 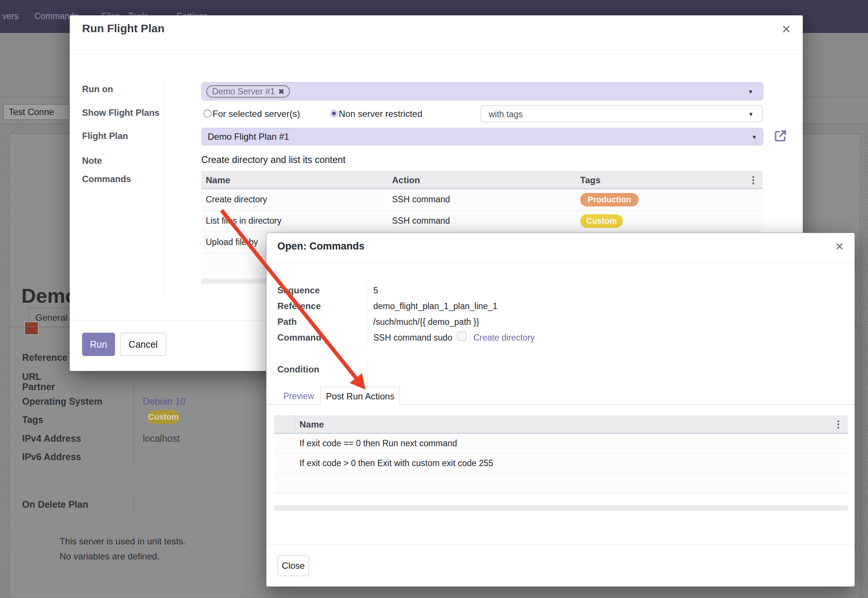 I want to click on command-label: Command, so click(x=299, y=338).